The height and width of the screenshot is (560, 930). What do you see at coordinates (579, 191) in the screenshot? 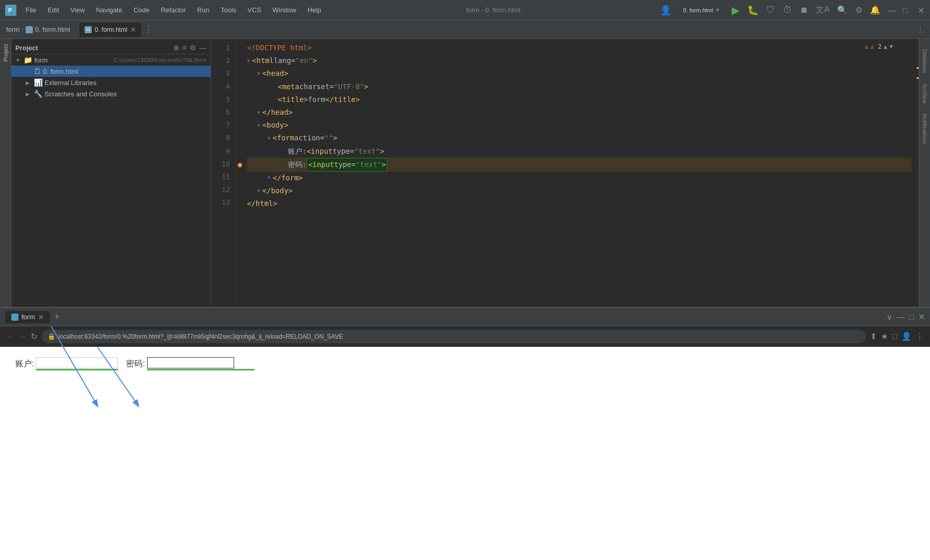
I see `code-line-12: ▼ </body>` at bounding box center [579, 191].